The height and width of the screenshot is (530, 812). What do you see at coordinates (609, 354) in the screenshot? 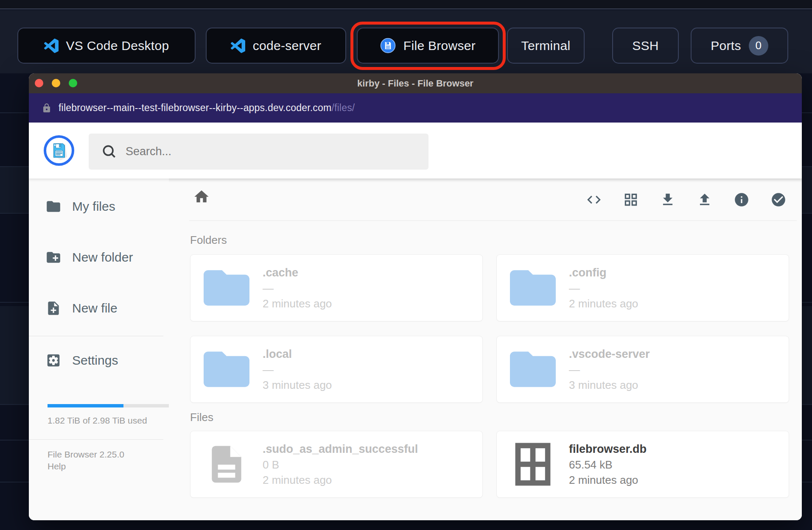
I see `file-name: .vscode-server` at bounding box center [609, 354].